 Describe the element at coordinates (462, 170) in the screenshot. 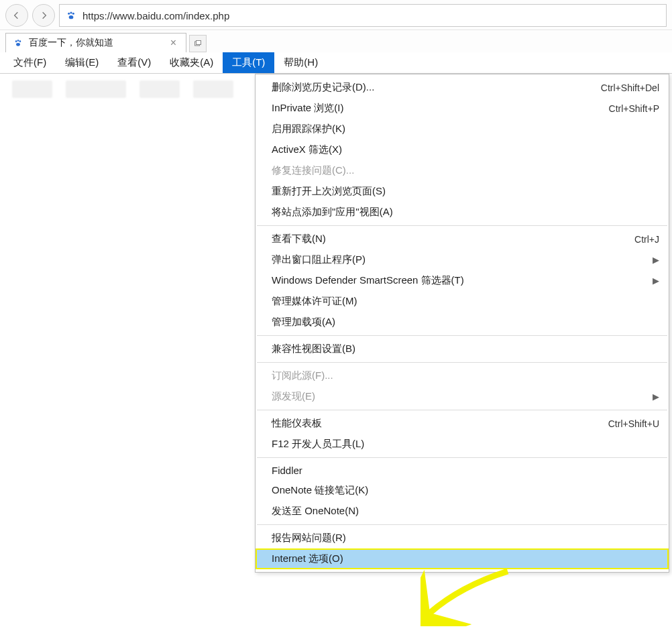

I see `tools-menu-item: 修复连接问题(C)...` at that location.